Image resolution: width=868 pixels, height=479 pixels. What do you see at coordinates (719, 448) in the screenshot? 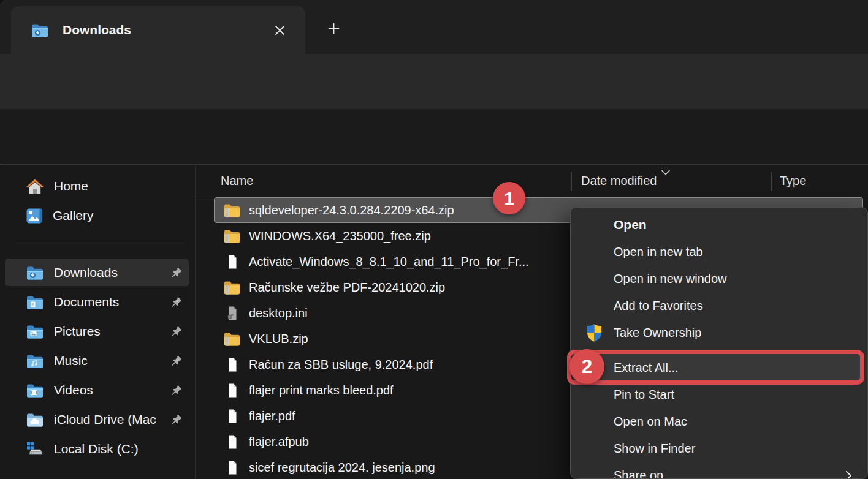
I see `menu-item-show-in-finder: Show in Finder` at bounding box center [719, 448].